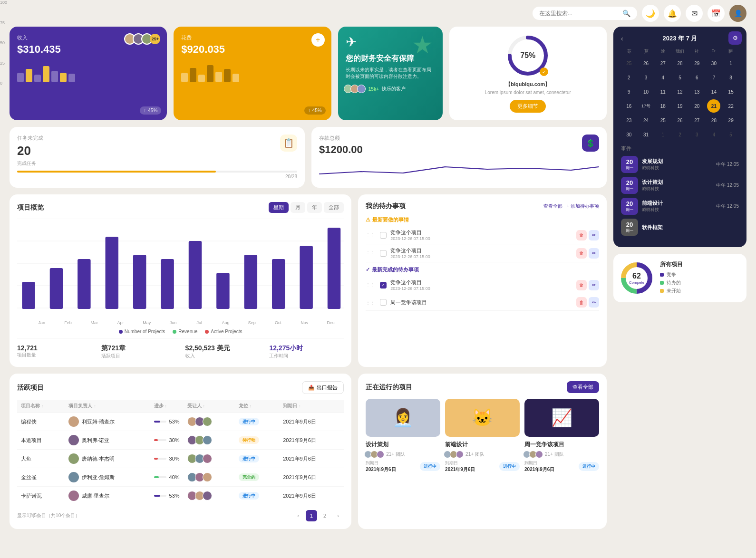  Describe the element at coordinates (252, 38) in the screenshot. I see `expense-label: 花费` at that location.